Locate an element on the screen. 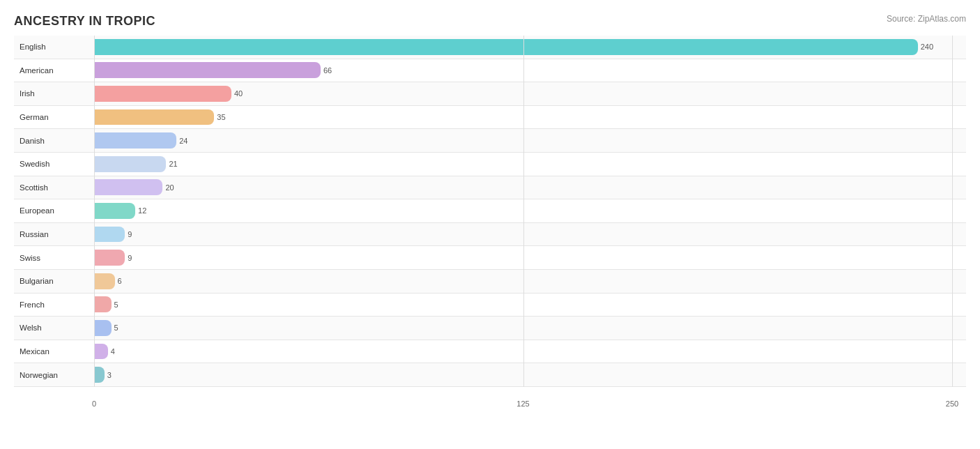 This screenshot has width=980, height=449. bar-label: Scottish is located at coordinates (33, 188).